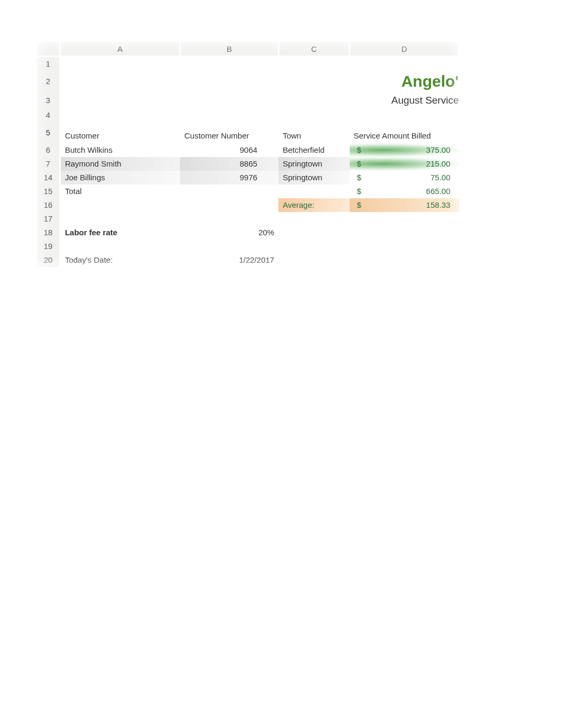  Describe the element at coordinates (120, 164) in the screenshot. I see `cell-customer: Raymond Smith` at that location.